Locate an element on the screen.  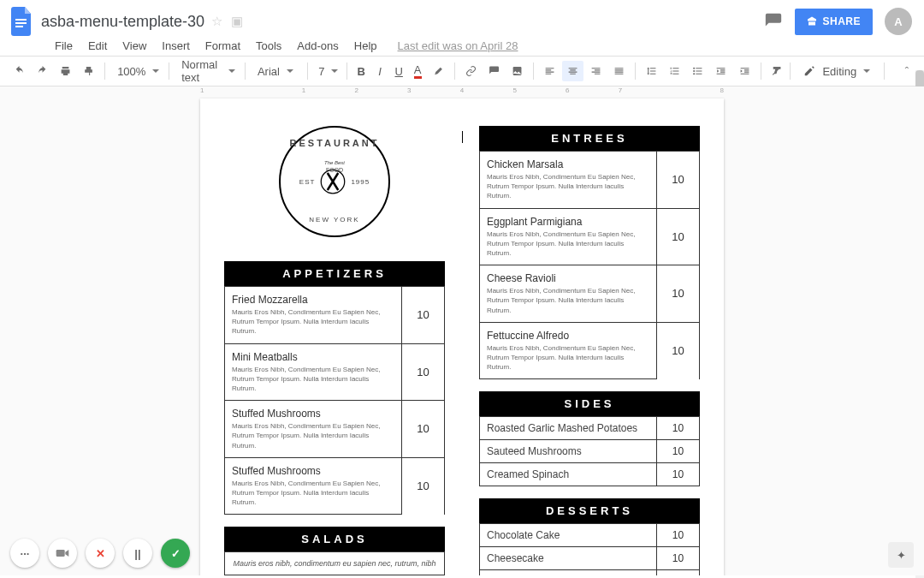
item-desc: Mauris Eros Nibh, Condimentum Eu Sapien … is located at coordinates (313, 325).